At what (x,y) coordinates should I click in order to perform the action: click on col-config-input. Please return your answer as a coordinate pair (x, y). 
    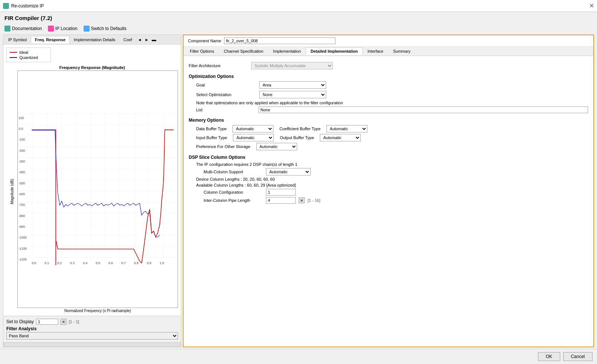
    Looking at the image, I should click on (281, 192).